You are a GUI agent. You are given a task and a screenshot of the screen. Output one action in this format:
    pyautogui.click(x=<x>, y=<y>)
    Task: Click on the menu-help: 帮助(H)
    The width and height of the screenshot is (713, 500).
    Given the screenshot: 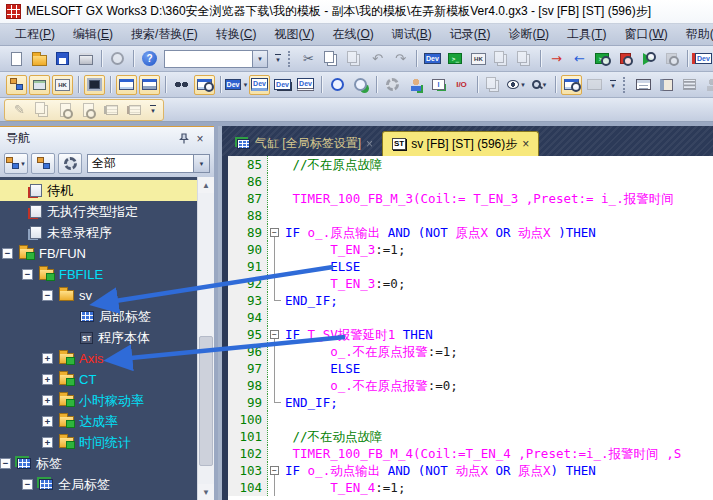 What is the action you would take?
    pyautogui.click(x=695, y=34)
    